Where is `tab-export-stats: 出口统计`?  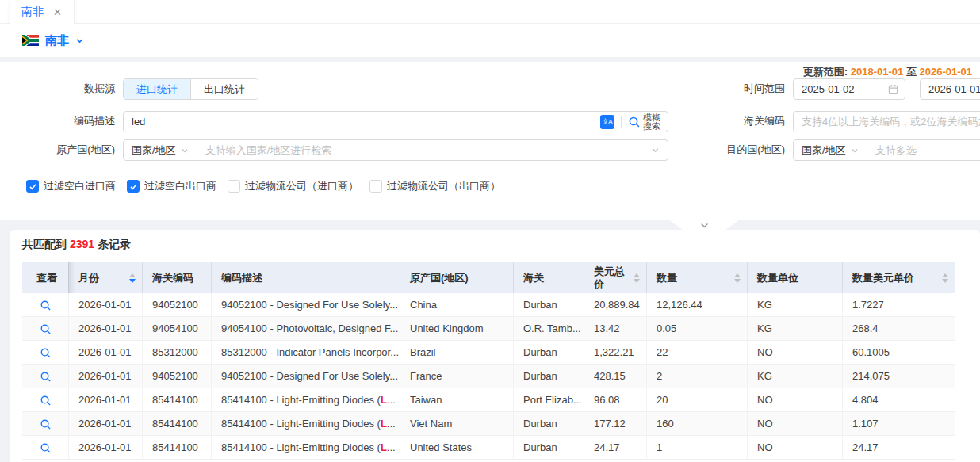 tab-export-stats: 出口统计 is located at coordinates (224, 89).